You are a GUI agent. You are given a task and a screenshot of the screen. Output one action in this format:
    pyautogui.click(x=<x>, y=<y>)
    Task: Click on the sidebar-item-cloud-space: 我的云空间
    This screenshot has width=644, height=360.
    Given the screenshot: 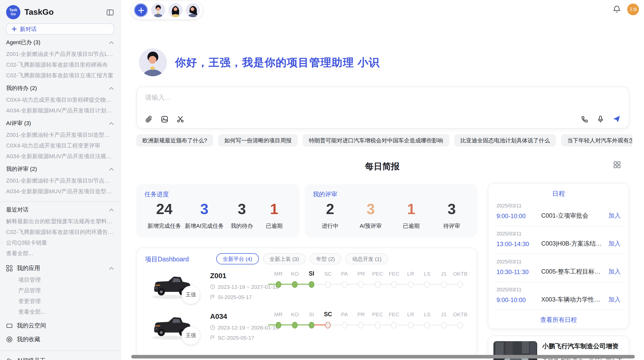 What is the action you would take?
    pyautogui.click(x=60, y=326)
    